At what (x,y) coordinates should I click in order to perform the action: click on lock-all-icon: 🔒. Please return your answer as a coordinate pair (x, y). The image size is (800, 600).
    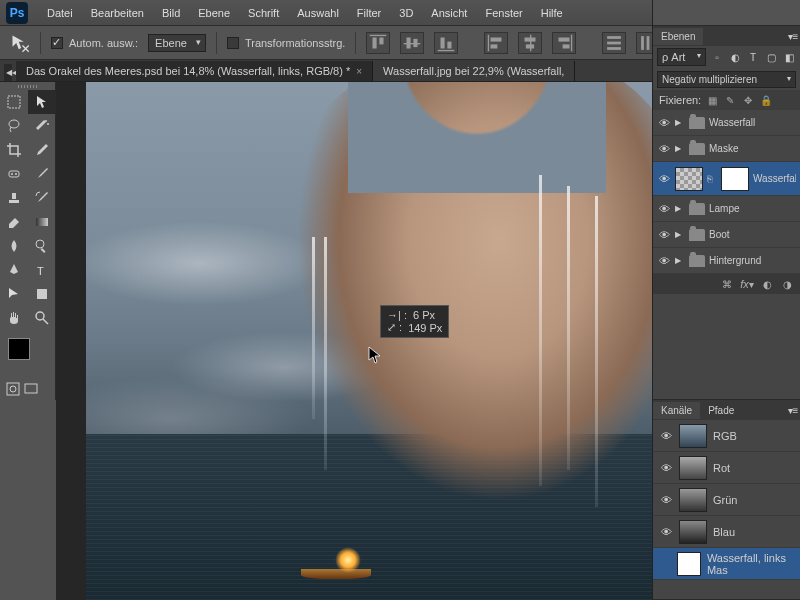
    Looking at the image, I should click on (766, 100).